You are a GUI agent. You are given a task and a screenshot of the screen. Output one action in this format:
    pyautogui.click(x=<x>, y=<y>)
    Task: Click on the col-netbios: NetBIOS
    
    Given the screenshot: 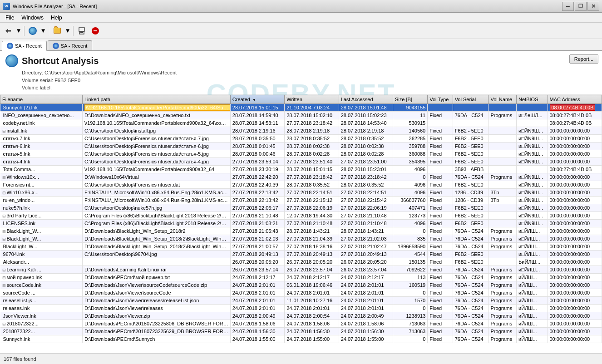 What is the action you would take?
    pyautogui.click(x=532, y=99)
    